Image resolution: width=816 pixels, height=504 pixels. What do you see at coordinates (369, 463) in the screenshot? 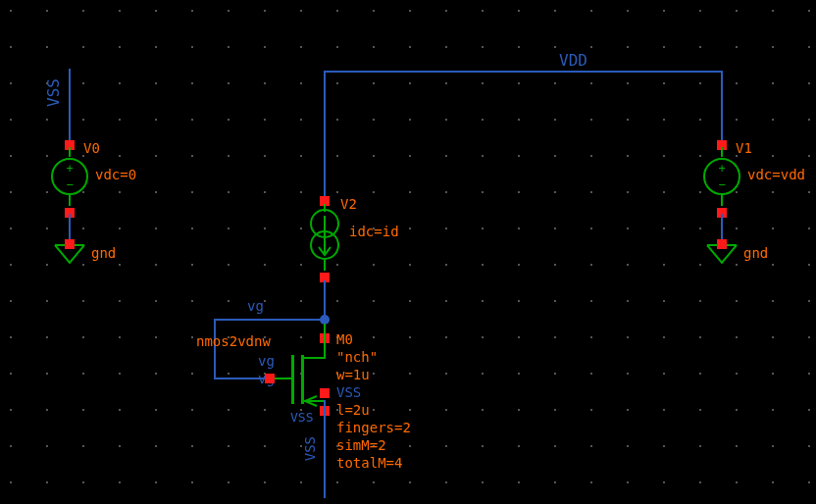
I see `label-mos-totalm: totalM=4` at bounding box center [369, 463].